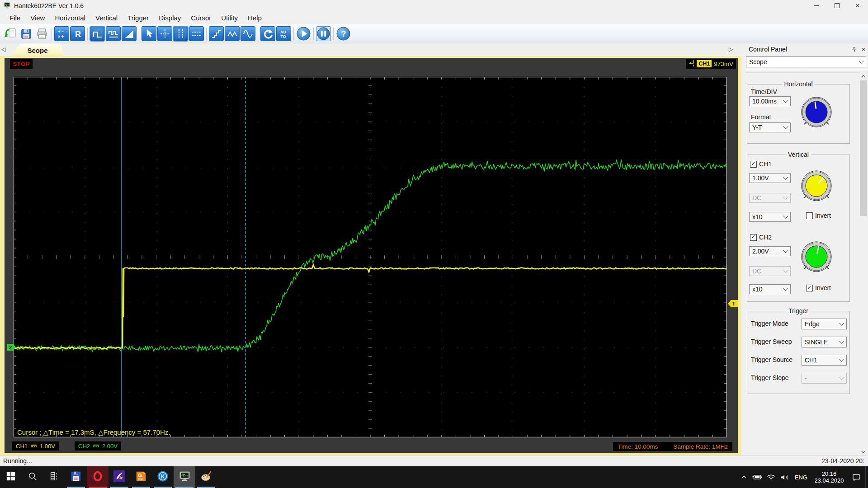  What do you see at coordinates (856, 477) in the screenshot?
I see `action-center-icon` at bounding box center [856, 477].